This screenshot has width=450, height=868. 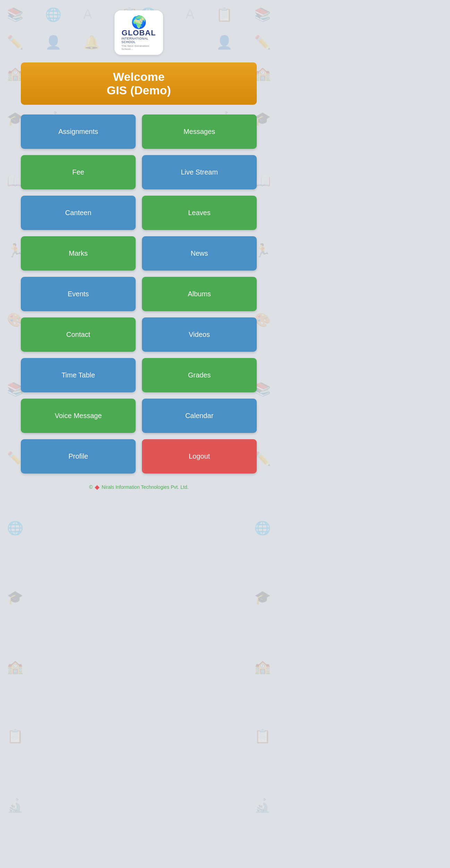 What do you see at coordinates (97, 487) in the screenshot?
I see `nirals-diamond-icon: ◆` at bounding box center [97, 487].